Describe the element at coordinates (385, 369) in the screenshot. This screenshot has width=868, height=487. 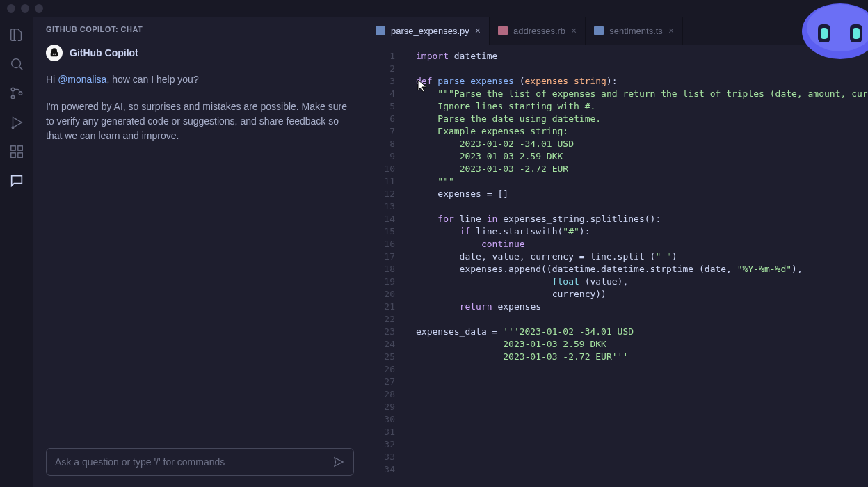
I see `line-number: 26` at that location.